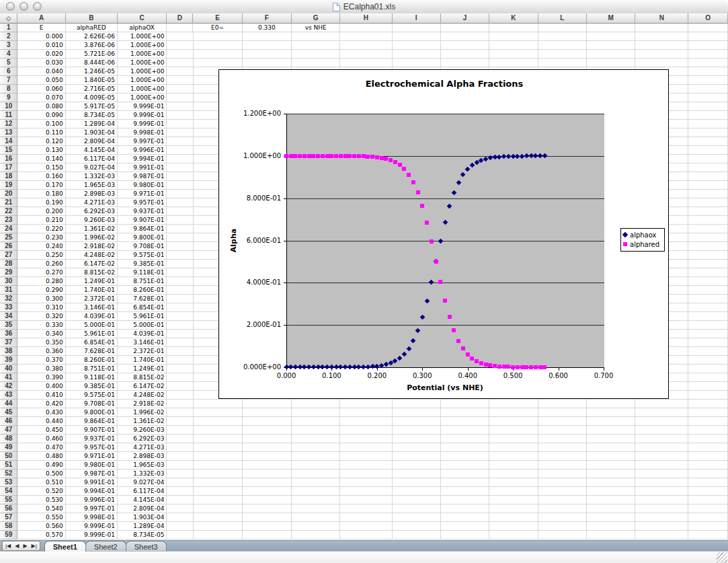 The height and width of the screenshot is (563, 728). I want to click on cell-G3, so click(316, 46).